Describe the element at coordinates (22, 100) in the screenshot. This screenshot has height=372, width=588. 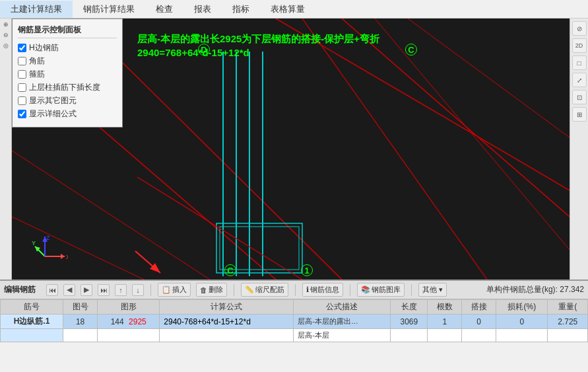
I see `checkbox-show-elements-input` at that location.